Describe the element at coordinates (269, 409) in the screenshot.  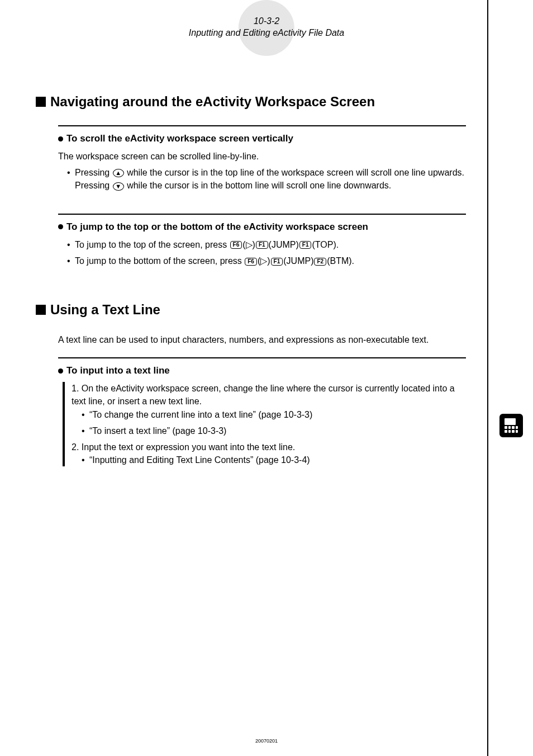
I see `procedure-step-1: 1. On the eActivity workspace screen, ch…` at that location.